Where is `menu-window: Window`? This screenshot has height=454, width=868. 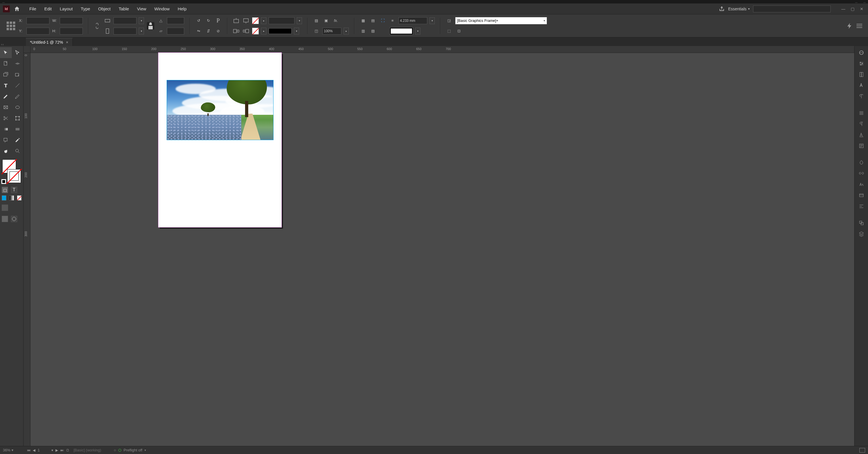 menu-window: Window is located at coordinates (162, 9).